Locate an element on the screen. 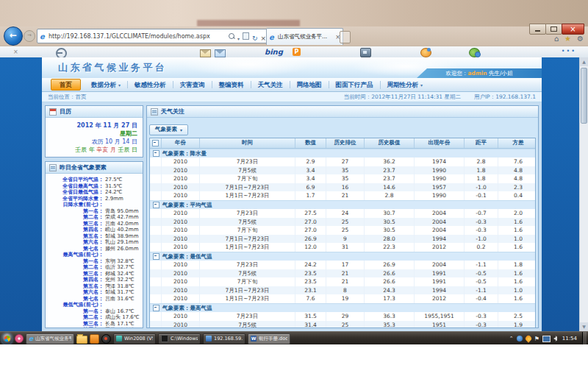 This screenshot has width=588, height=368. search-icon is located at coordinates (232, 36).